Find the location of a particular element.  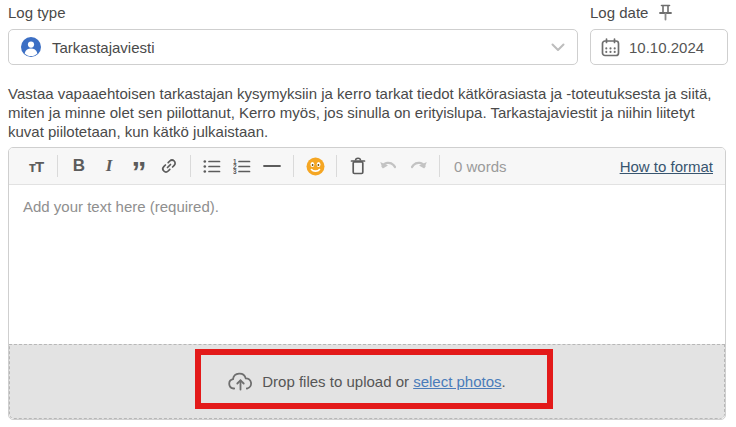

log-type-field: Log type Tarkastajaviesti is located at coordinates (293, 34).